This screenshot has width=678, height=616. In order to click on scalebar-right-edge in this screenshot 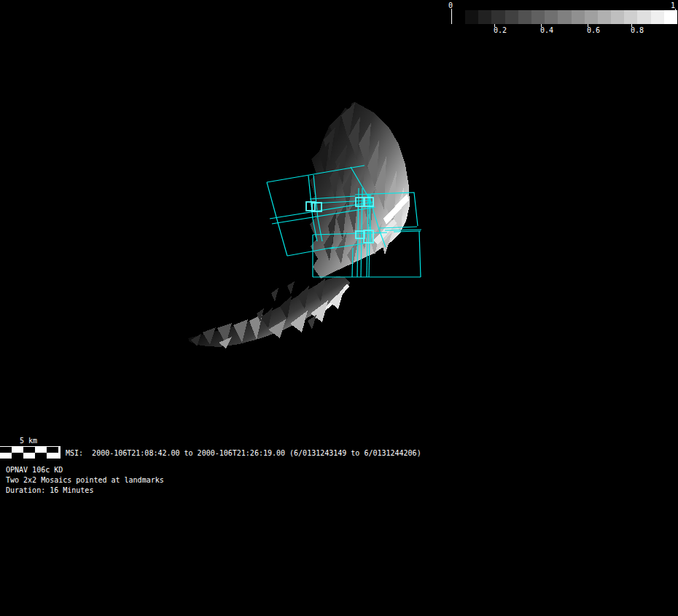, I will do `click(60, 452)`.